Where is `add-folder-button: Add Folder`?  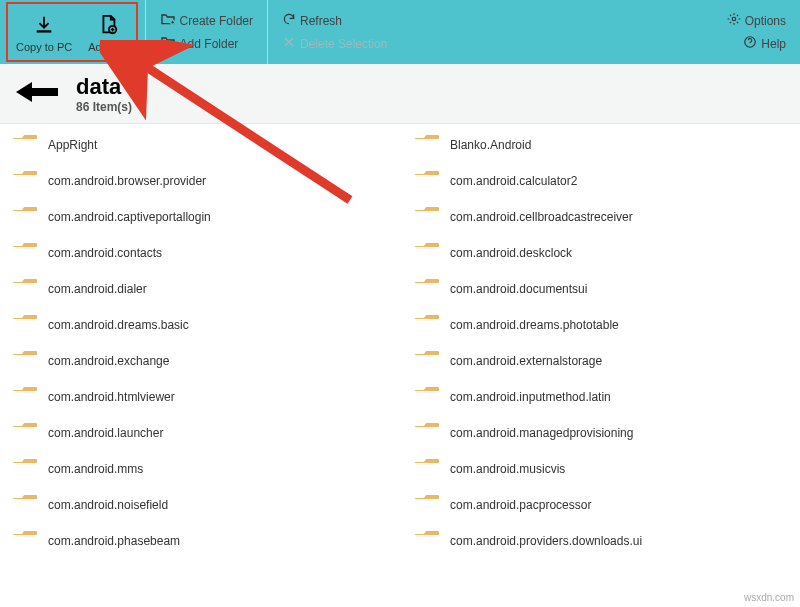
add-folder-button: Add Folder is located at coordinates (206, 44).